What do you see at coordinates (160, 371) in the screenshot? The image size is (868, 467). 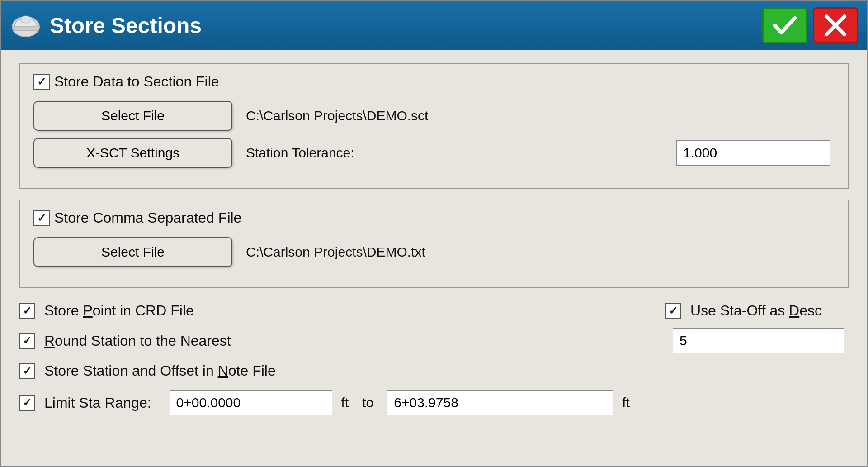 I see `store-station-offset-label: Store Station and Offset in Note File` at bounding box center [160, 371].